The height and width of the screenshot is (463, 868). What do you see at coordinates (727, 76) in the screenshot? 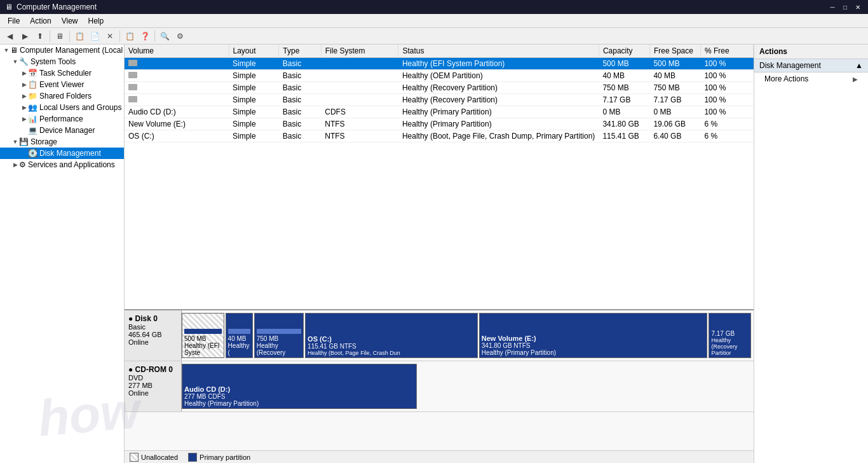
I see `table-cell: 100 %` at bounding box center [727, 76].